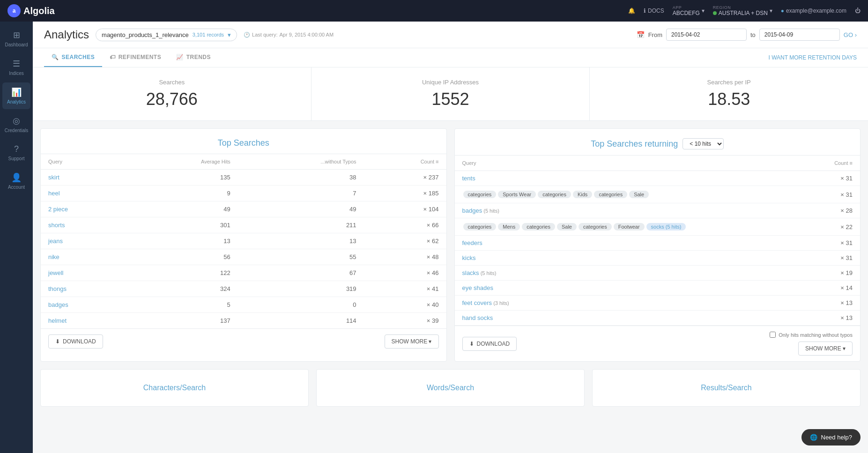 This screenshot has height=453, width=868. Describe the element at coordinates (76, 342) in the screenshot. I see `download-button: ⬇ DOWNLOAD` at that location.